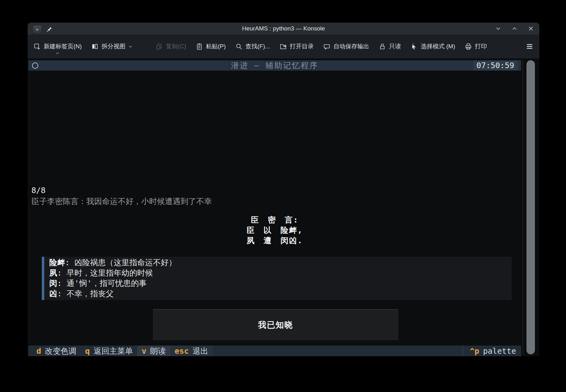 The height and width of the screenshot is (392, 566). I want to click on read-only-label: 只读, so click(395, 46).